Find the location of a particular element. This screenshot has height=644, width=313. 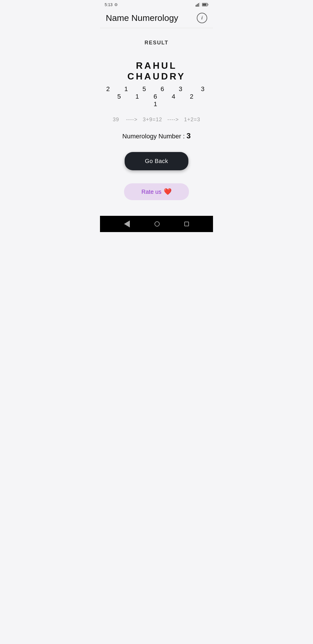

numbers-row: 2 1 5 6 3 3 5 1 6 4 2 1 is located at coordinates (156, 97).